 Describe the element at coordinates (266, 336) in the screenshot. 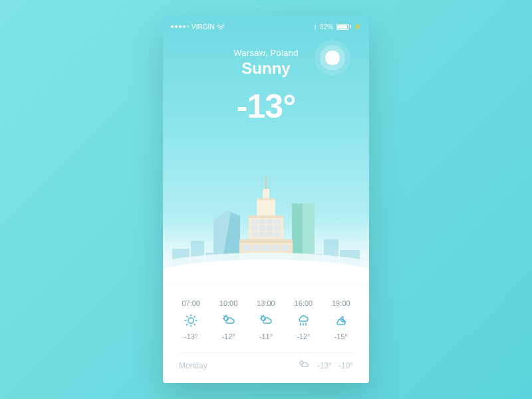

I see `hour-temp: -11°` at that location.